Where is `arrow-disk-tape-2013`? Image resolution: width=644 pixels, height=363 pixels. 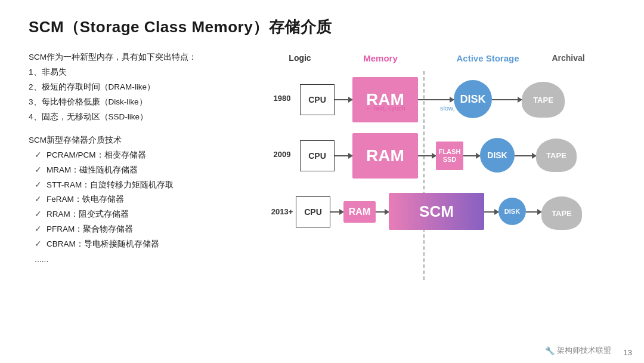
arrow-disk-tape-2013 is located at coordinates (534, 212).